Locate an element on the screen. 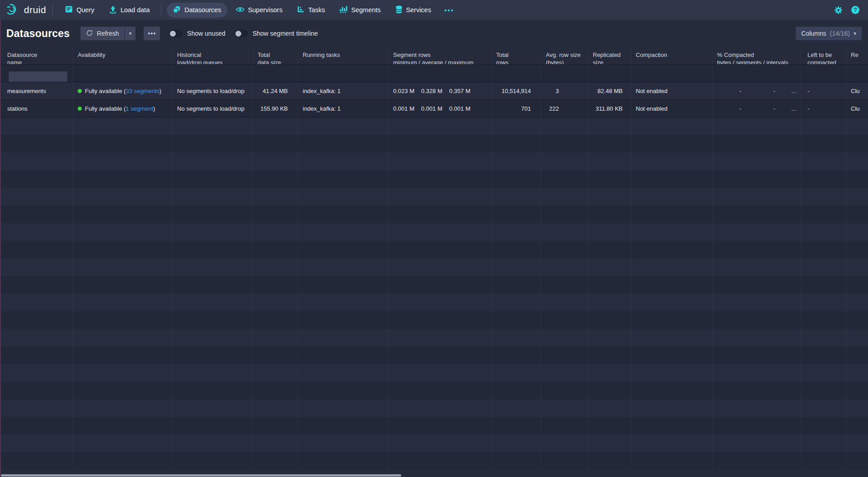 This screenshot has height=477, width=868. cell-left-to-compact: - is located at coordinates (824, 108).